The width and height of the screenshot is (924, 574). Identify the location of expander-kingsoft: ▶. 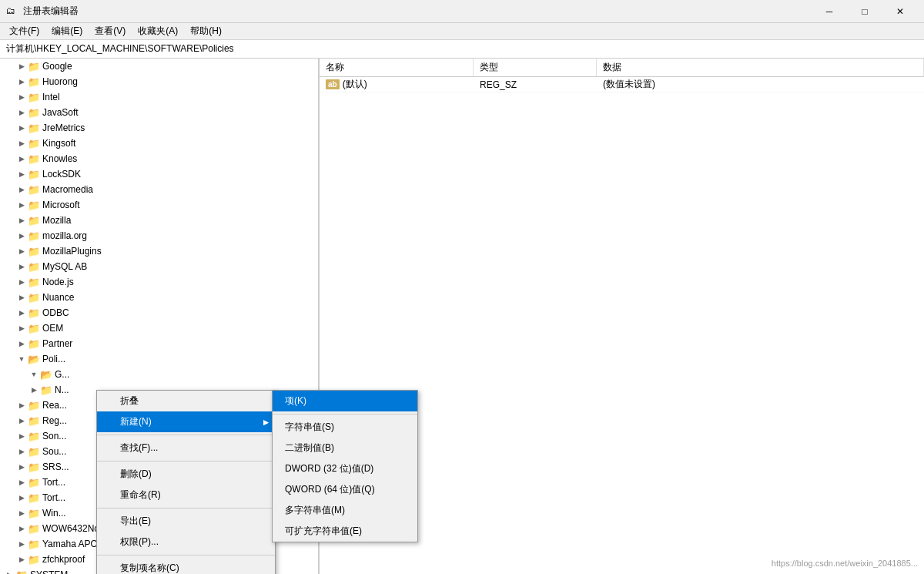
(22, 143).